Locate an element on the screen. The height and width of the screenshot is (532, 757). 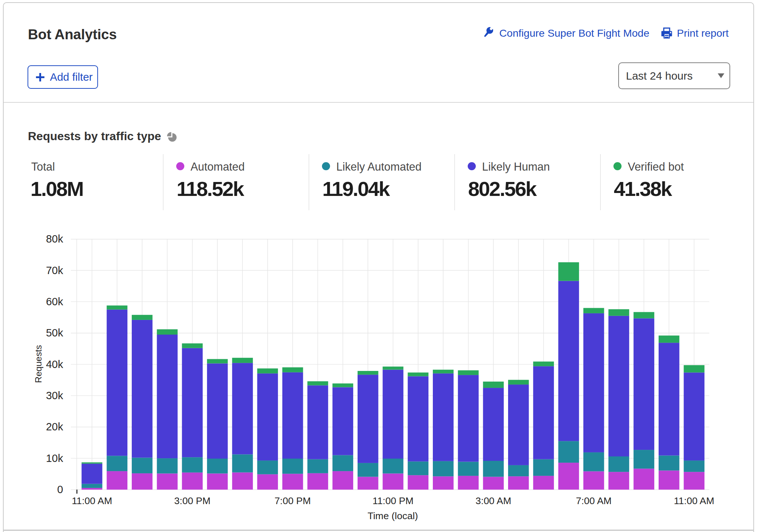
svg-text: Requests is located at coordinates (38, 364).